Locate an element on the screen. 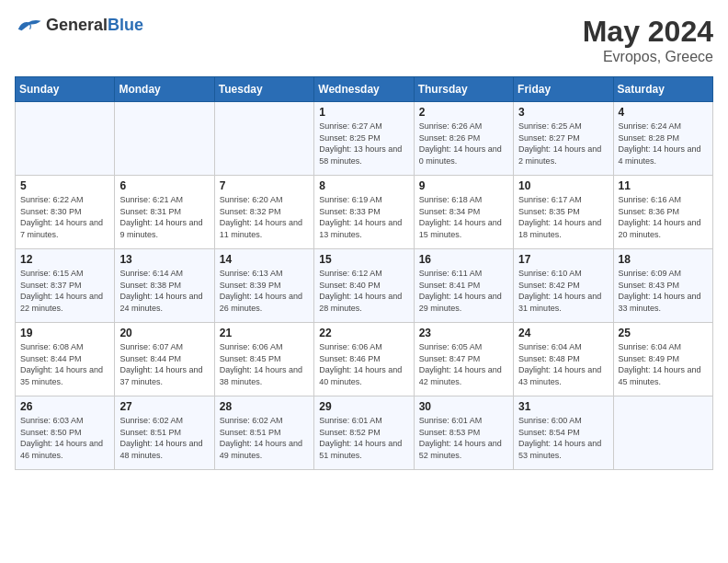 This screenshot has height=563, width=728. day-number: 2 is located at coordinates (463, 112).